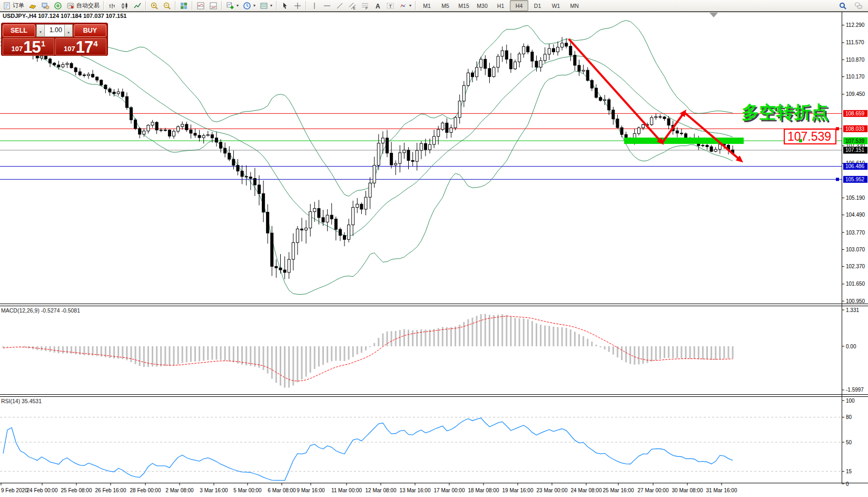  What do you see at coordinates (232, 5) in the screenshot?
I see `new-chart-button: ▾` at bounding box center [232, 5].